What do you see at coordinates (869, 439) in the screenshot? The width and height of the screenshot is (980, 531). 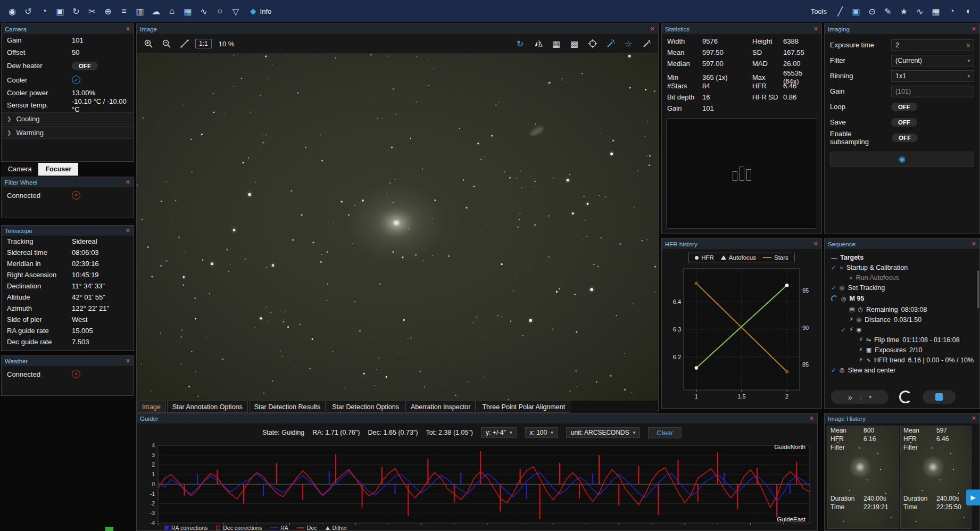 I see `hfr-value: 6.16` at bounding box center [869, 439].